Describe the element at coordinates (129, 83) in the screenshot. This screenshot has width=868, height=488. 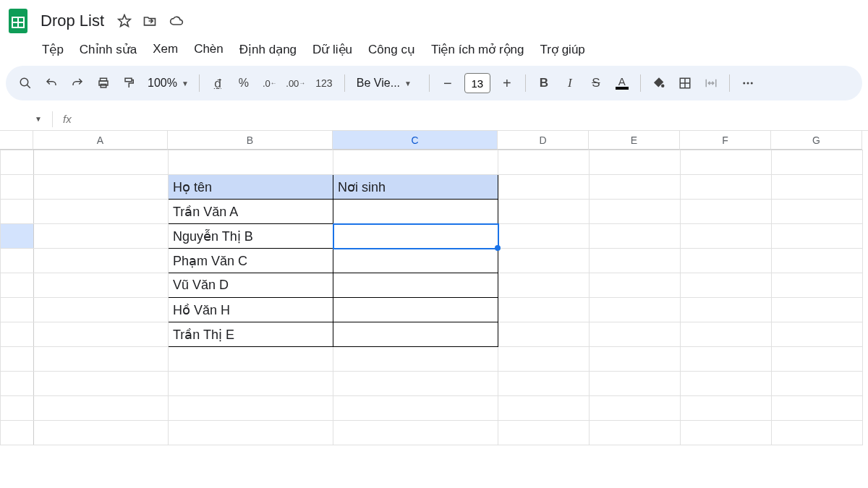
I see `paint-format-icon` at that location.